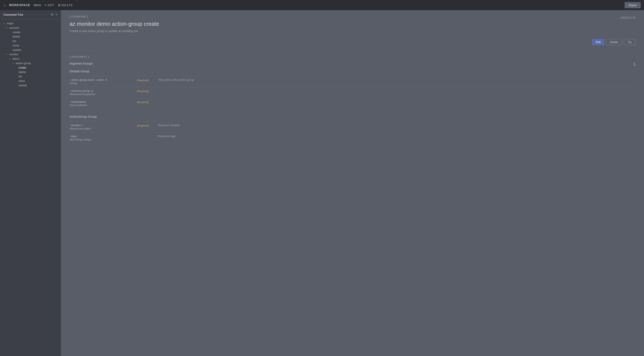  Describe the element at coordinates (352, 129) in the screenshot. I see `arg-group-actiongroup-group: ActionGroup Group--location -l/ResourceL…` at that location.